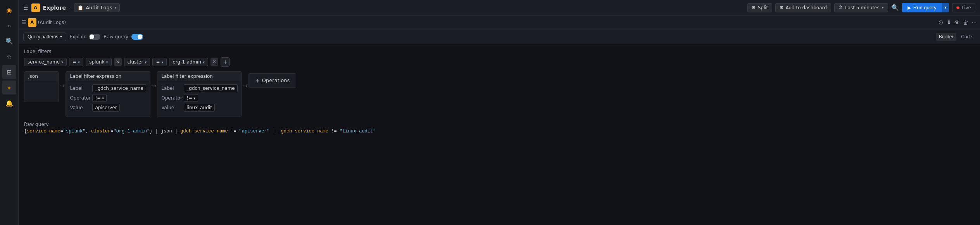  What do you see at coordinates (210, 88) in the screenshot?
I see `lf3-label-input: _gdch_service_name` at bounding box center [210, 88].